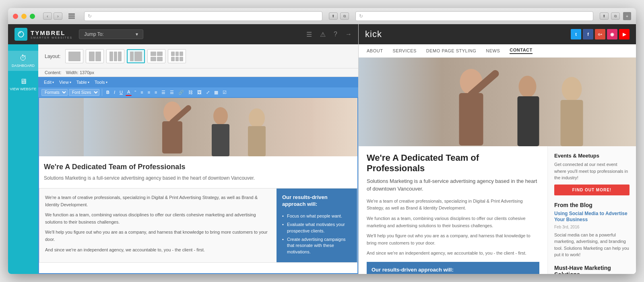 The height and width of the screenshot is (282, 644). Describe the element at coordinates (612, 34) in the screenshot. I see `instagram-button: ◉` at that location.